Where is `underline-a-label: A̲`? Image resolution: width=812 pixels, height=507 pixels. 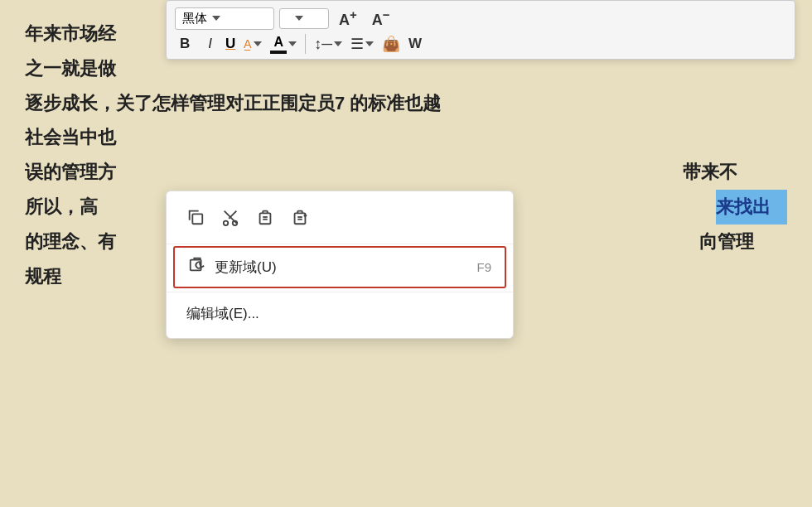
underline-a-label: A̲ is located at coordinates (248, 44).